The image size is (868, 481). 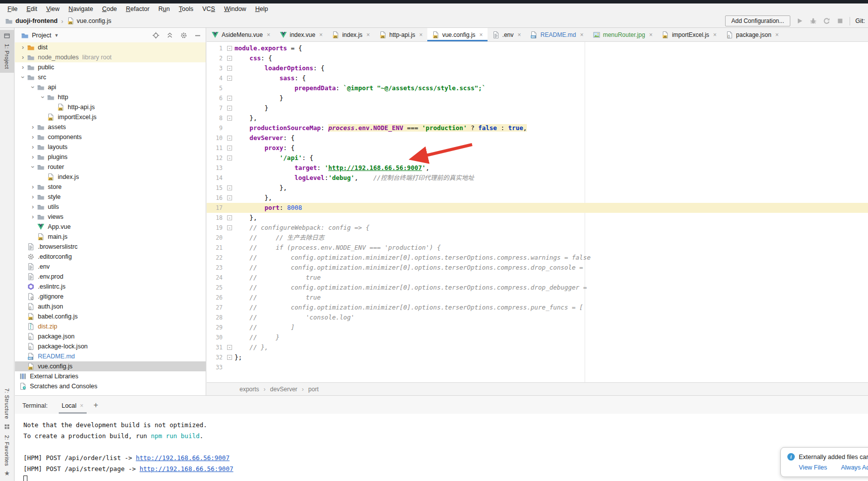 What do you see at coordinates (111, 77) in the screenshot?
I see `tree-item-src: ›src` at bounding box center [111, 77].